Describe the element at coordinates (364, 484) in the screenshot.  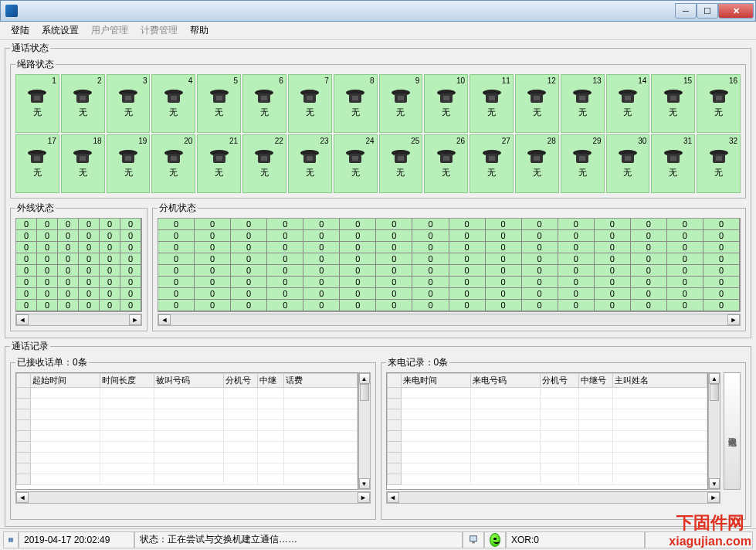
I see `scroll-down-icon: ▼` at that location.